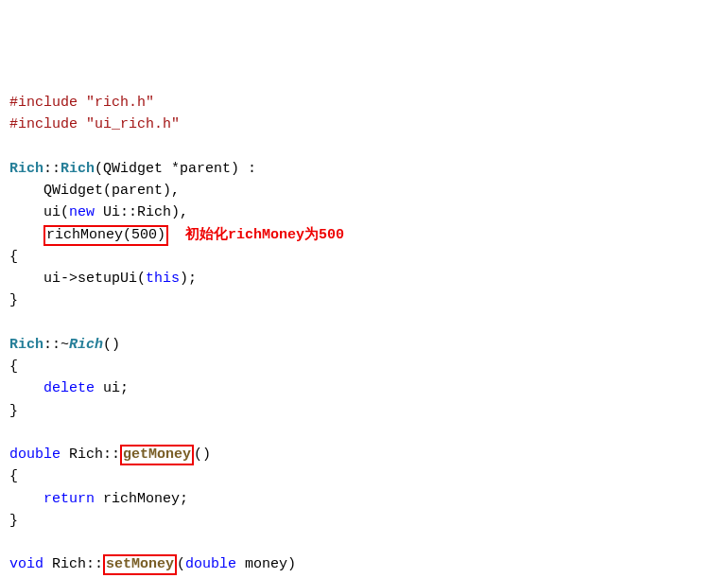 The image size is (728, 578). Describe the element at coordinates (132, 168) in the screenshot. I see `line: Rich::Rich(QWidget *parent) :` at that location.